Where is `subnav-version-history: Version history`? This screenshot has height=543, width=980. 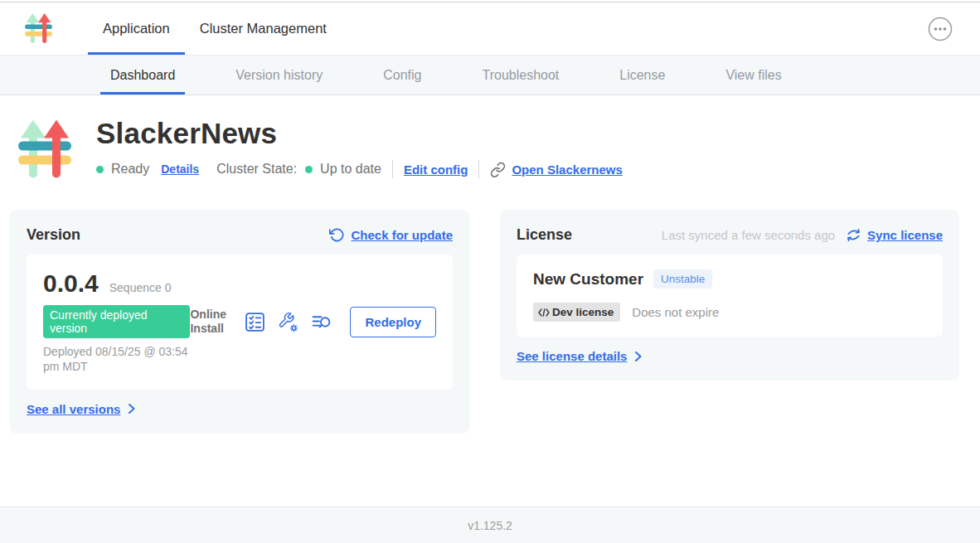 subnav-version-history: Version history is located at coordinates (279, 75).